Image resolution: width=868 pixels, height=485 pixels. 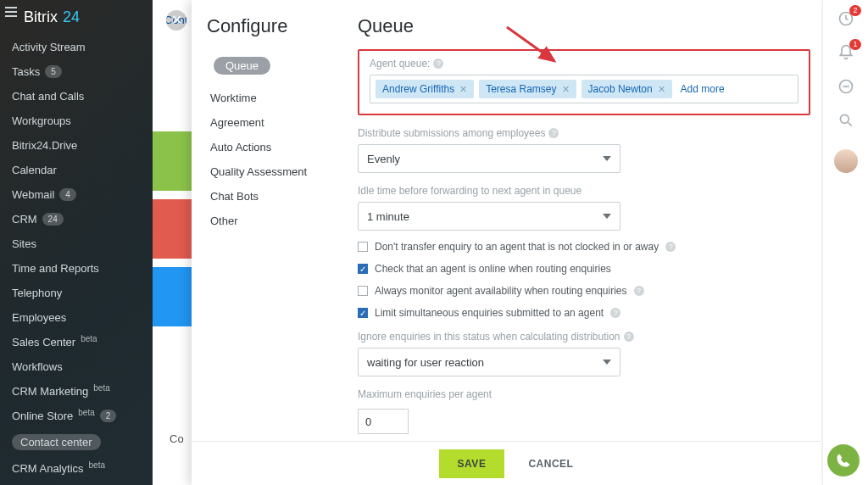 What do you see at coordinates (386, 26) in the screenshot?
I see `queue-title: Queue` at bounding box center [386, 26].